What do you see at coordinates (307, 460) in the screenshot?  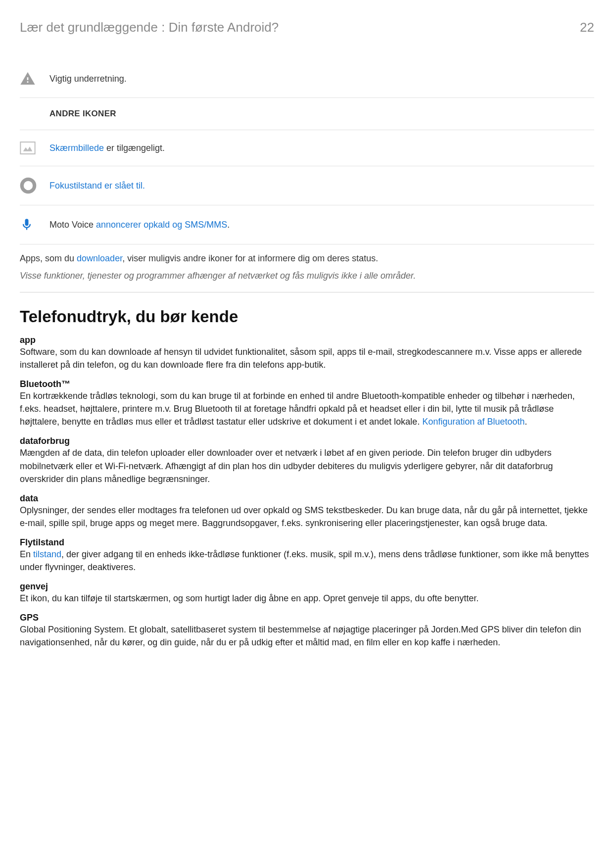 I see `term-dataforbrug: dataforbrug Mængden af de data, din tele…` at bounding box center [307, 460].